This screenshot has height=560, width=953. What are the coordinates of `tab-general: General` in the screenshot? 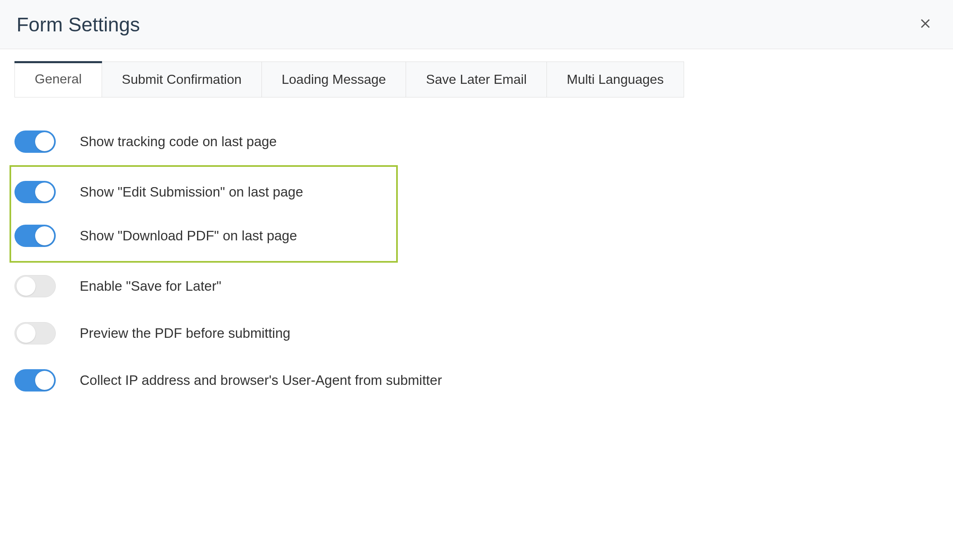 It's located at (58, 79).